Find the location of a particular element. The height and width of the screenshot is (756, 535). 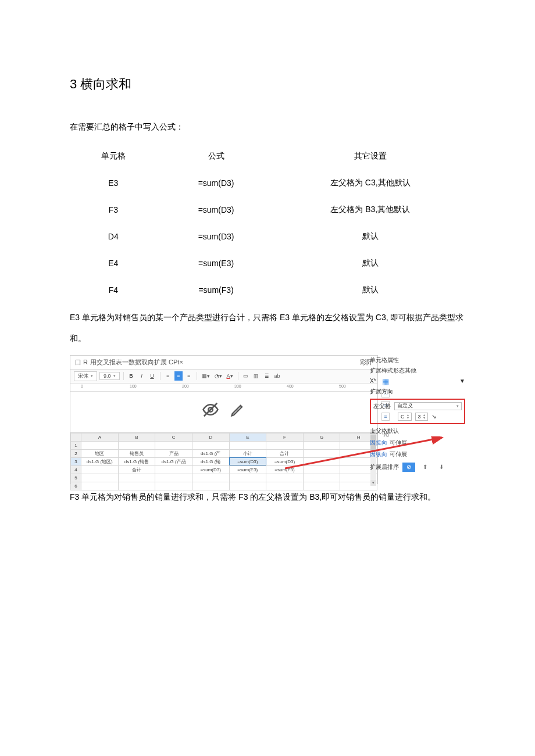

font-name-select: 宋体 ▾ is located at coordinates (85, 377).